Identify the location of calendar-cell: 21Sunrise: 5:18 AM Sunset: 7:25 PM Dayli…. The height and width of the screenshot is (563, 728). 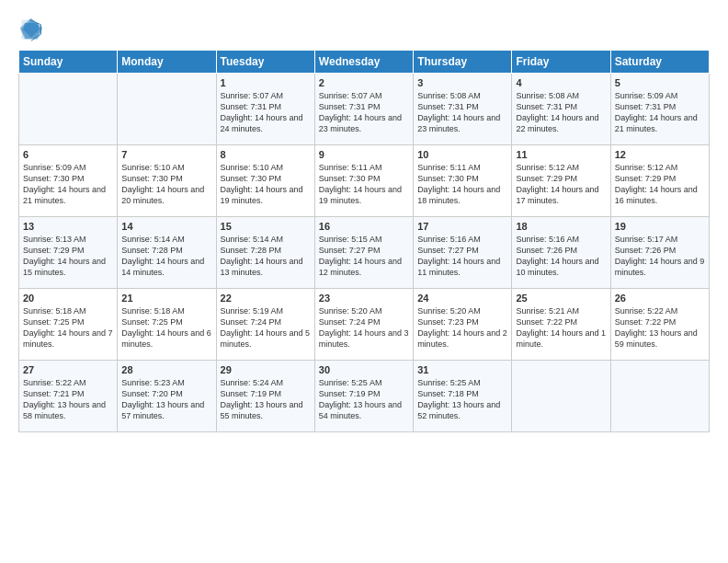
(167, 325).